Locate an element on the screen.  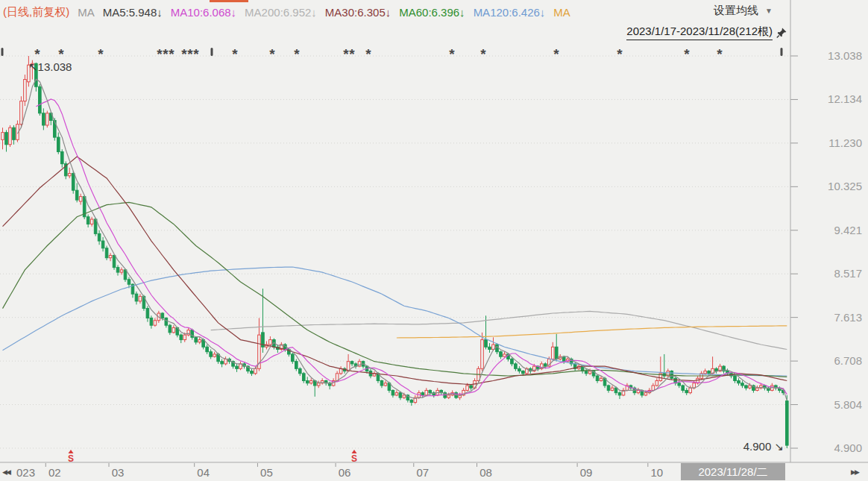
ma120-legend: MA120:6.426↓ is located at coordinates (510, 12).